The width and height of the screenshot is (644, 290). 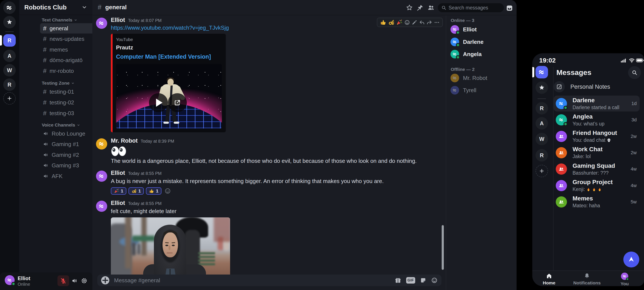 I want to click on fire-emoji, so click(x=588, y=190).